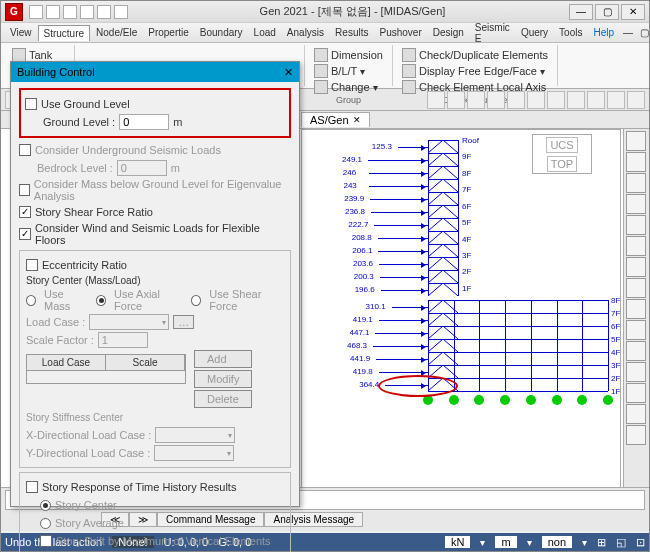  I want to click on menu-results: Results, so click(352, 32).